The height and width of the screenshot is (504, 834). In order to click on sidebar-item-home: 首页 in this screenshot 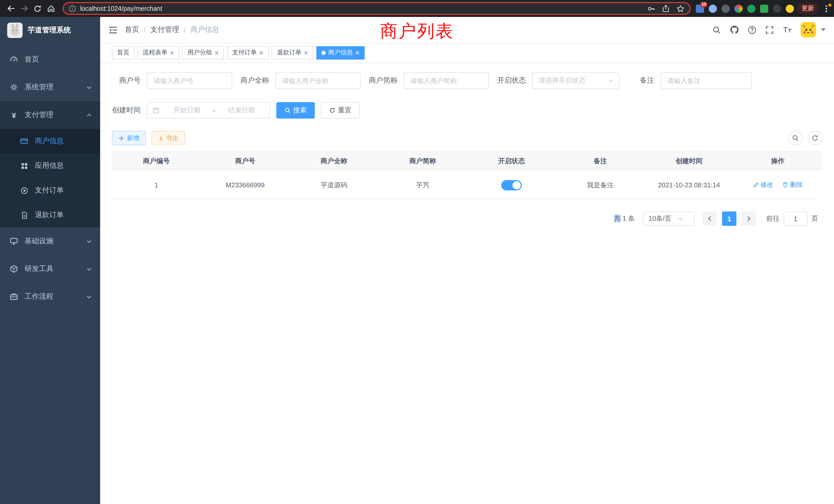, I will do `click(50, 60)`.